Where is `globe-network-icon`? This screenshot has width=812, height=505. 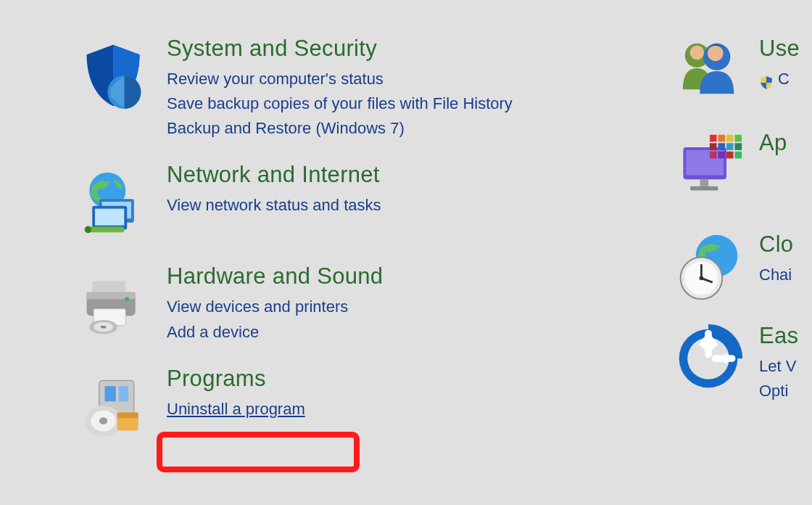
globe-network-icon is located at coordinates (113, 202).